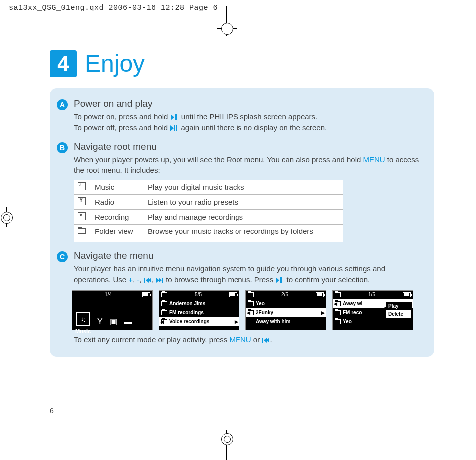 This screenshot has width=476, height=460. Describe the element at coordinates (187, 312) in the screenshot. I see `list-item: FM recordings` at that location.